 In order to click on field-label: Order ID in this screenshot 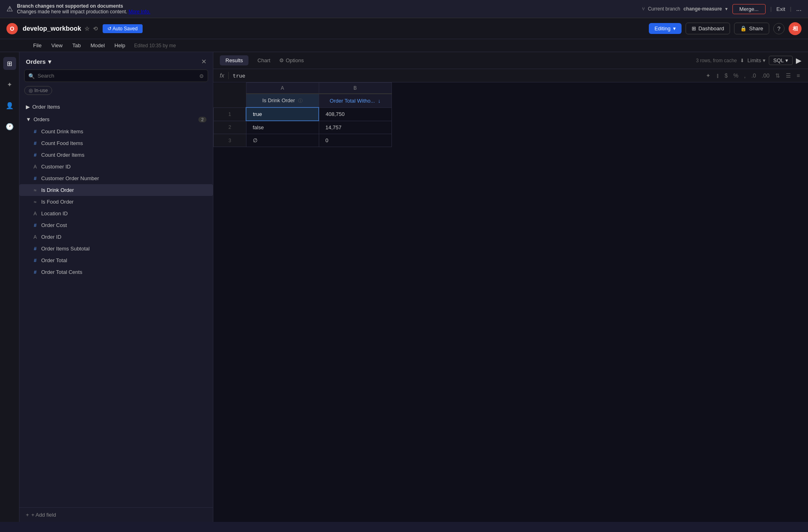, I will do `click(51, 237)`.